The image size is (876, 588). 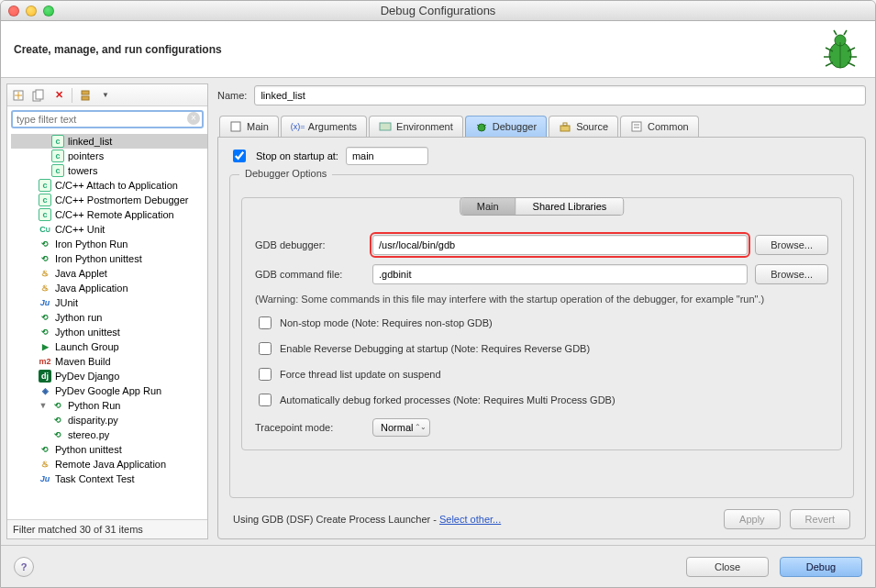 I want to click on tree-item: ♨Remote Java Application, so click(x=109, y=464).